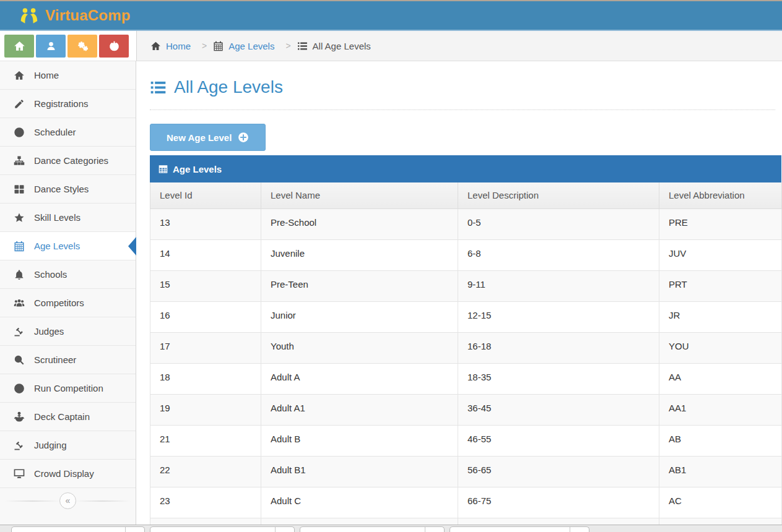 The width and height of the screenshot is (782, 532). I want to click on toolbar-row: Home > Age Levels > All Age Levels, so click(391, 46).